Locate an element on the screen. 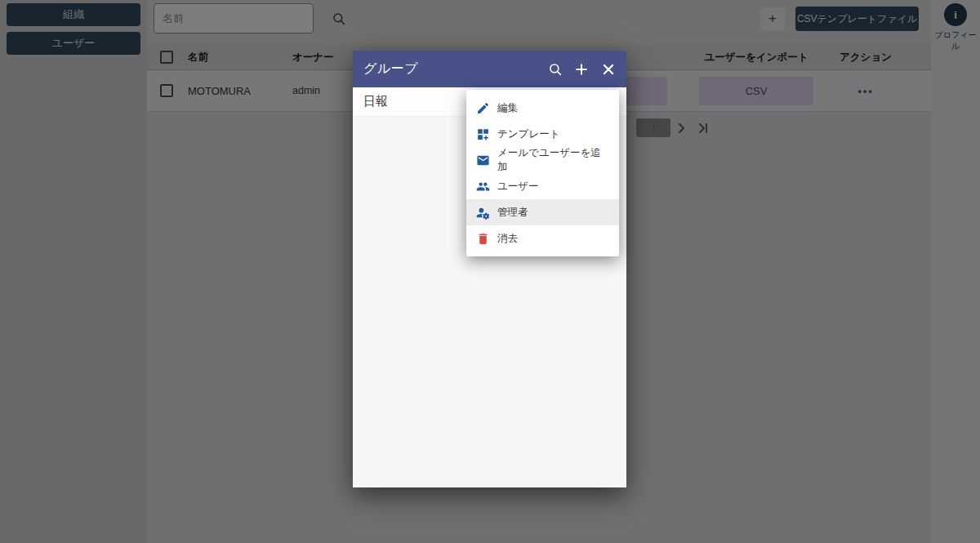 The height and width of the screenshot is (543, 980). admin-settings-icon is located at coordinates (483, 212).